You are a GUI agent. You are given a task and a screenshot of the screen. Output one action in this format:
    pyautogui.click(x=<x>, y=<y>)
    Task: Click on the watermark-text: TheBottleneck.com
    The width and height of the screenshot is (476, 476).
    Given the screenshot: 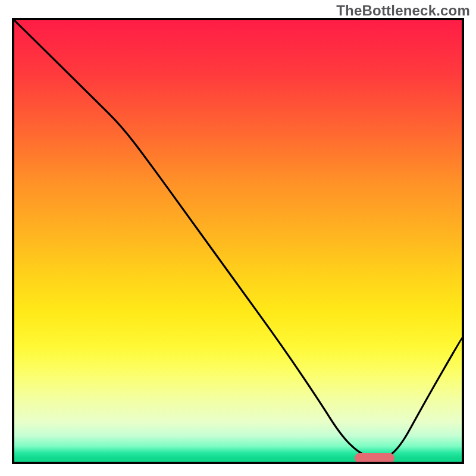 What is the action you would take?
    pyautogui.click(x=403, y=11)
    